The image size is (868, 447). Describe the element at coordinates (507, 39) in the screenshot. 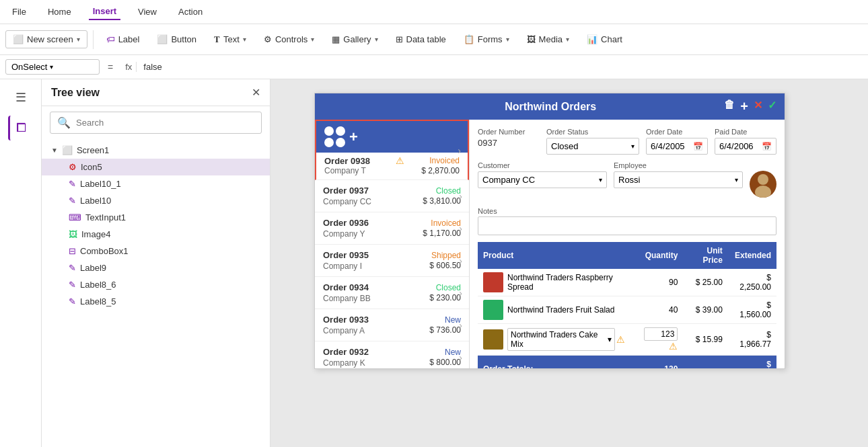

I see `forms-chevron-icon: ▾` at that location.